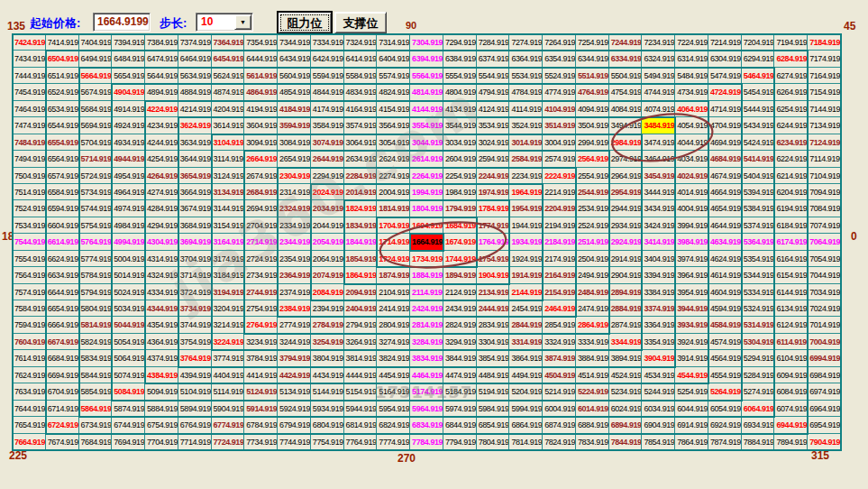 The width and height of the screenshot is (868, 489). I want to click on grid-cell: 3584.9199, so click(328, 125).